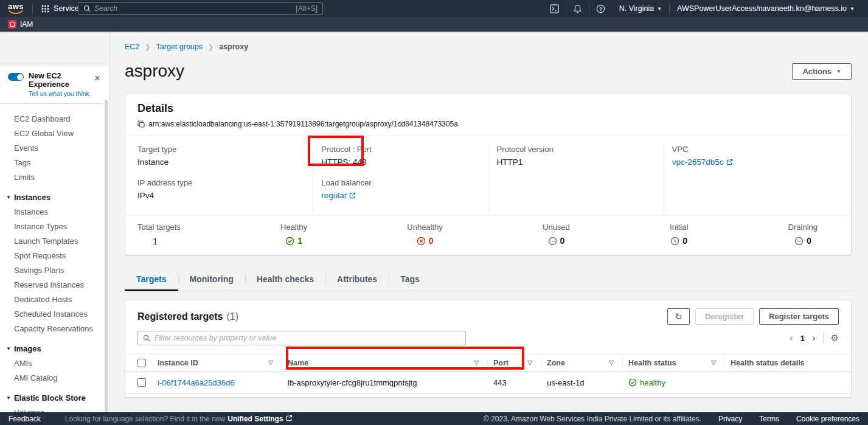  I want to click on breadcrumb-target-groups: Target groups, so click(179, 47).